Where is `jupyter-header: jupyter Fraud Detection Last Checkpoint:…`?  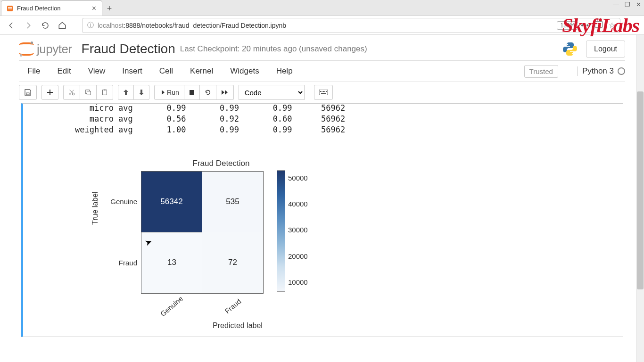 jupyter-header: jupyter Fraud Detection Last Checkpoint:… is located at coordinates (322, 48).